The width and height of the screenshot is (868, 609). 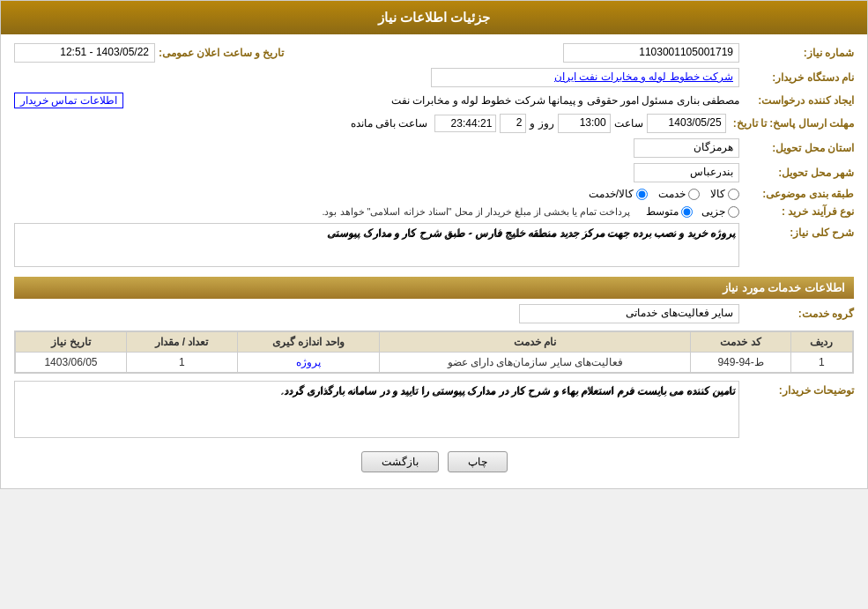 What do you see at coordinates (797, 389) in the screenshot?
I see `buyer-notes-label: توضیحات خریدار:` at bounding box center [797, 389].